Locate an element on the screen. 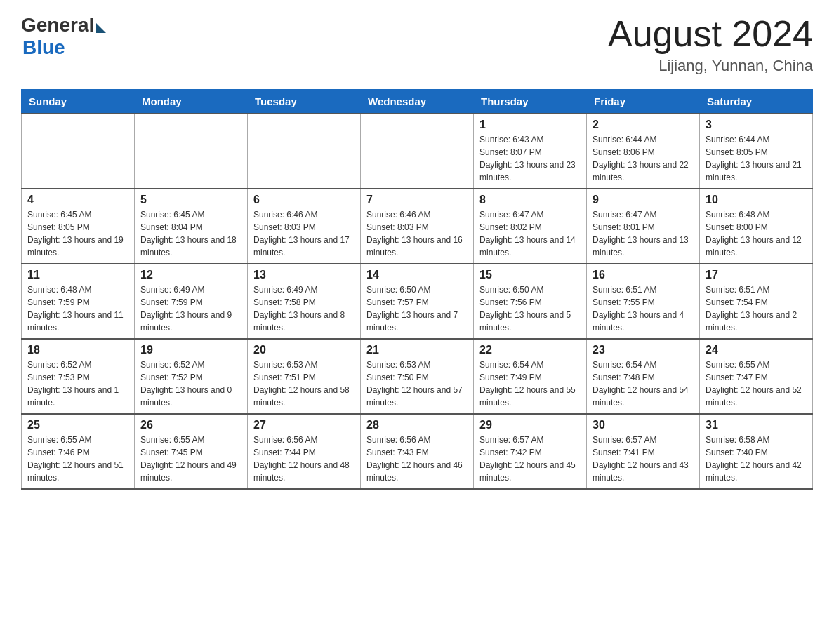  calendar-cell: 11Sunrise: 6:48 AMSunset: 7:59 PMDayligh… is located at coordinates (79, 302).